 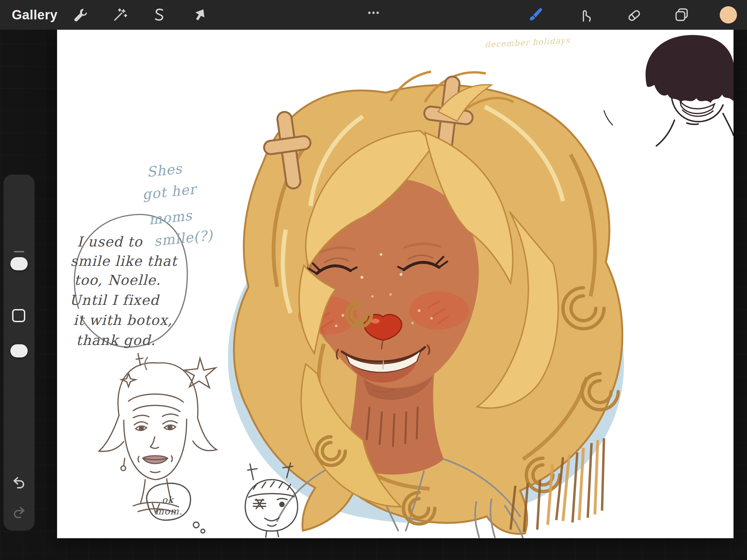 What do you see at coordinates (165, 170) in the screenshot?
I see `svg-text: Shes` at bounding box center [165, 170].